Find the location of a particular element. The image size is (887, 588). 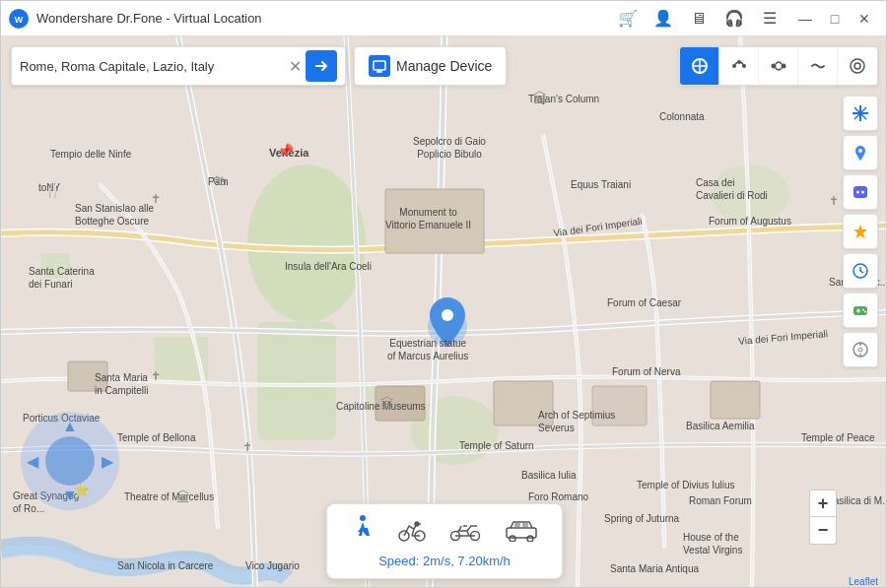

titlebar: W Wondershare Dr.Fone - Virtual Location… is located at coordinates (444, 19).